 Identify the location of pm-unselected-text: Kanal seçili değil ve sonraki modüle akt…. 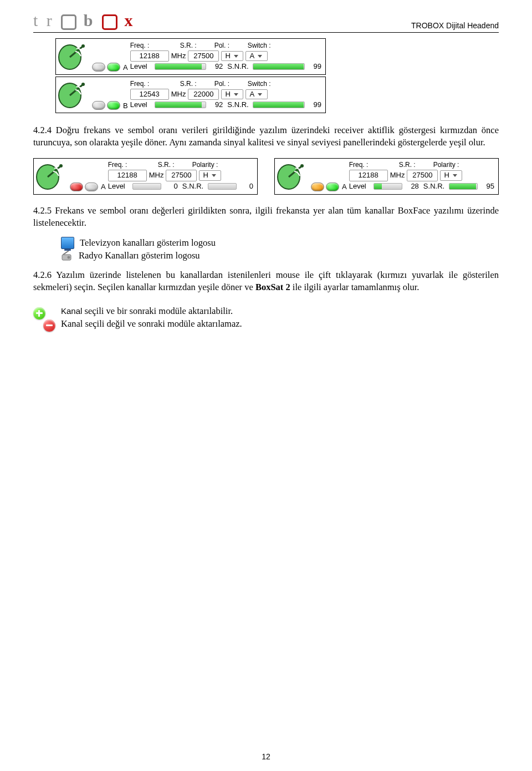
(152, 324).